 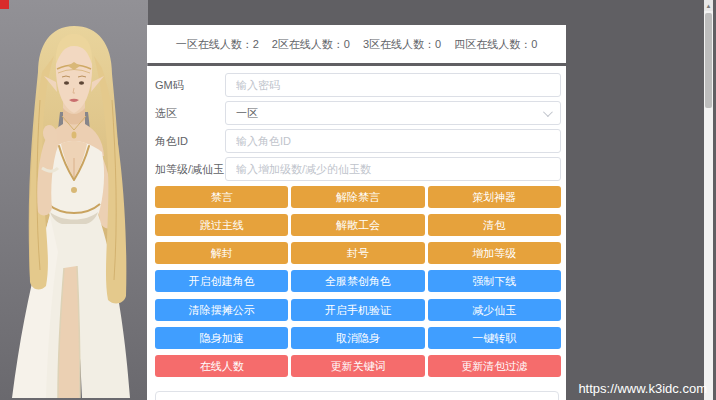 I want to click on button-row: 清除摆摊公示 开启手机验证 减少仙玉, so click(x=358, y=310).